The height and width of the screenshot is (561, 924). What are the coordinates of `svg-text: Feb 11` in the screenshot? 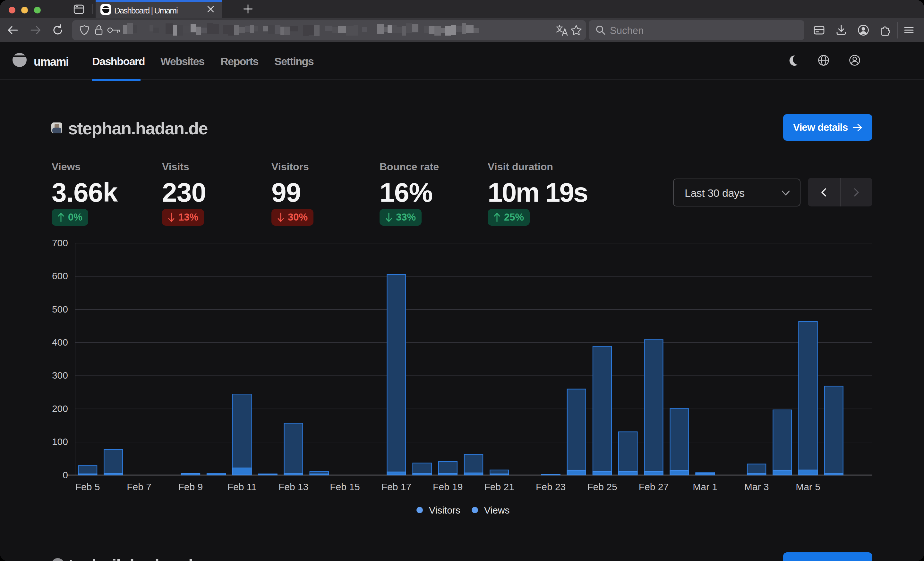 It's located at (242, 487).